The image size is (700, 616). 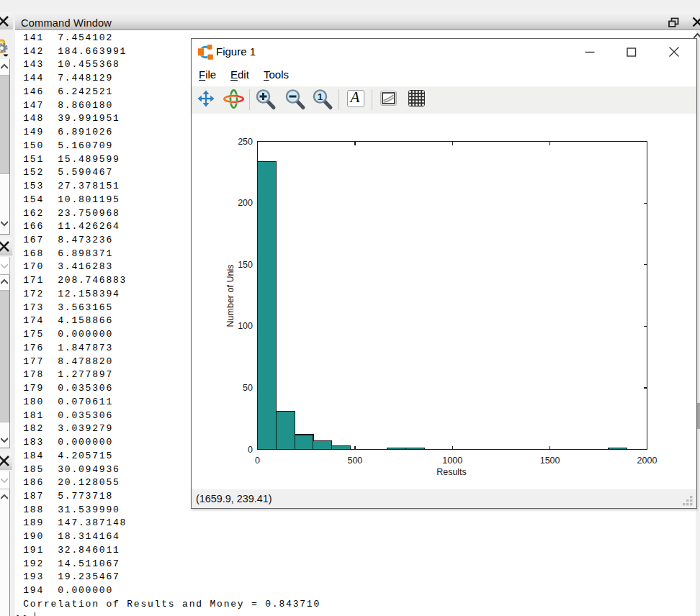 I want to click on svg-text: 250, so click(x=245, y=142).